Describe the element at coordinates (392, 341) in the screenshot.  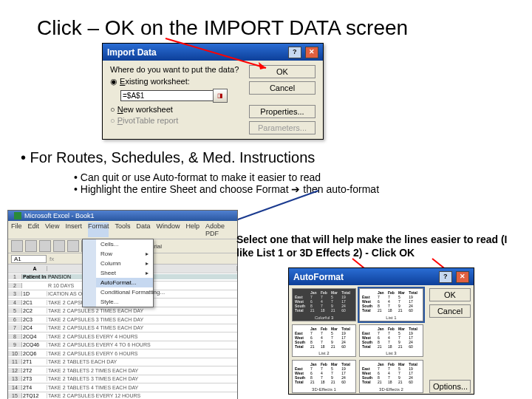
I see `preview-list-3: JanFebMarTotalEast77519West64717South879…` at that location.